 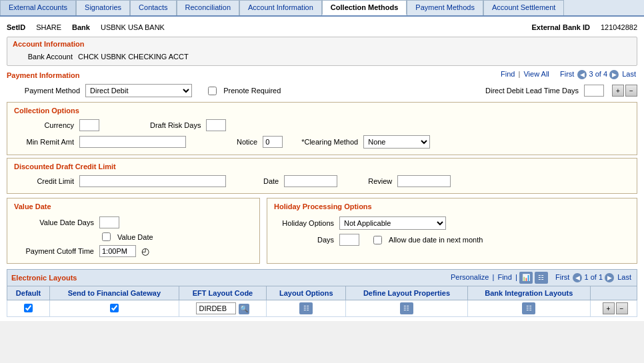 I want to click on prev-arrow: ◀, so click(x=582, y=75).